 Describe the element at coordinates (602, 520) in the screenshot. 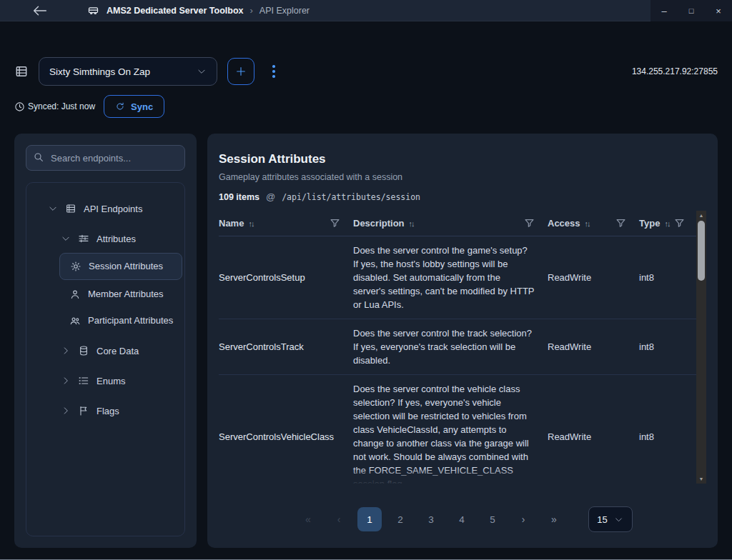

I see `page-size-value: 15` at that location.